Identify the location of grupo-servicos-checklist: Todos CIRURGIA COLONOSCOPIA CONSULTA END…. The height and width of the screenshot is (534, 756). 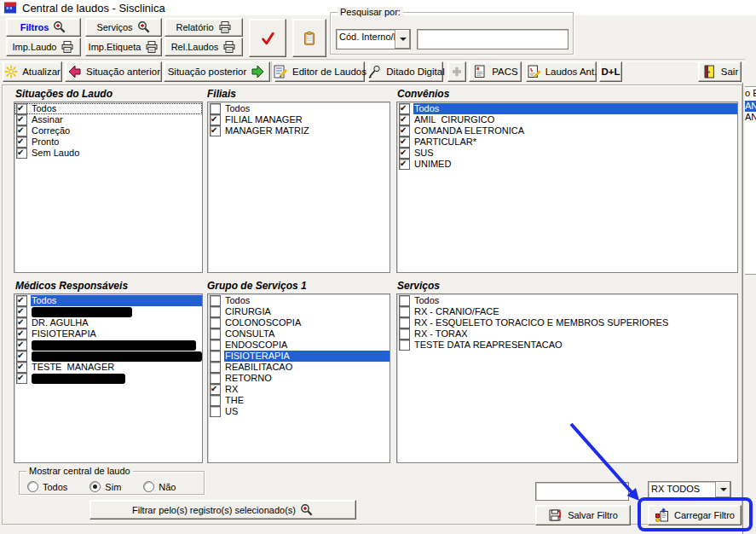
(298, 379).